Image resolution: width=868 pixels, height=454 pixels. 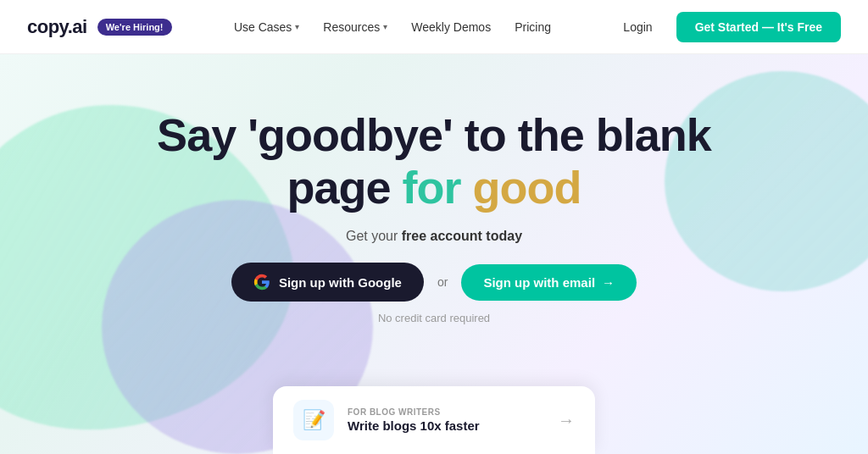 I want to click on blog-arrow-icon: →, so click(x=566, y=420).